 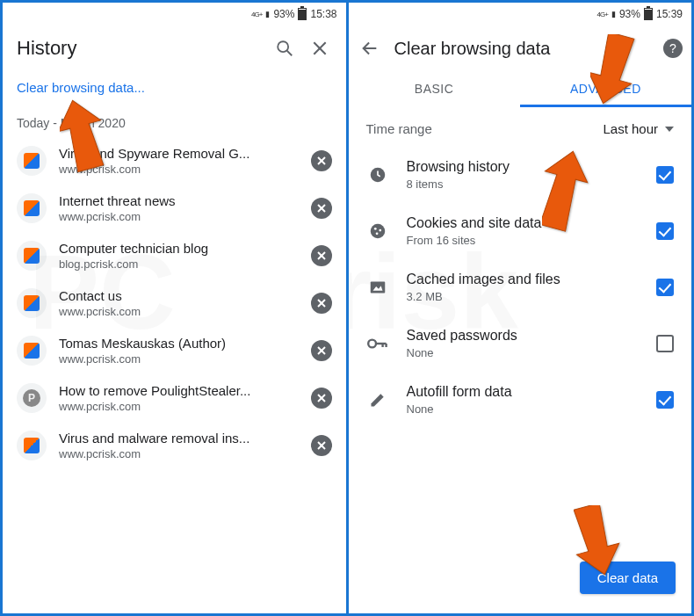 What do you see at coordinates (520, 90) in the screenshot?
I see `tabs: BASIC ADVANCED` at bounding box center [520, 90].